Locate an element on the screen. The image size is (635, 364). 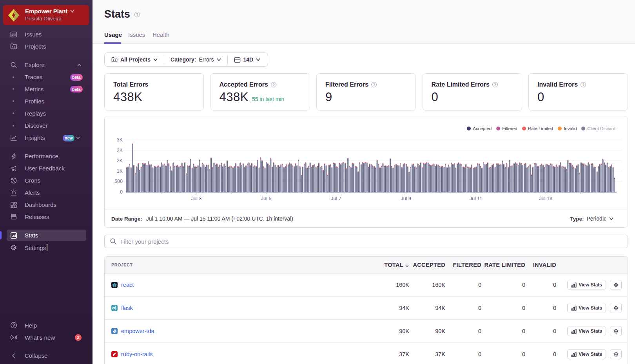
svg-text: 3K is located at coordinates (120, 140).